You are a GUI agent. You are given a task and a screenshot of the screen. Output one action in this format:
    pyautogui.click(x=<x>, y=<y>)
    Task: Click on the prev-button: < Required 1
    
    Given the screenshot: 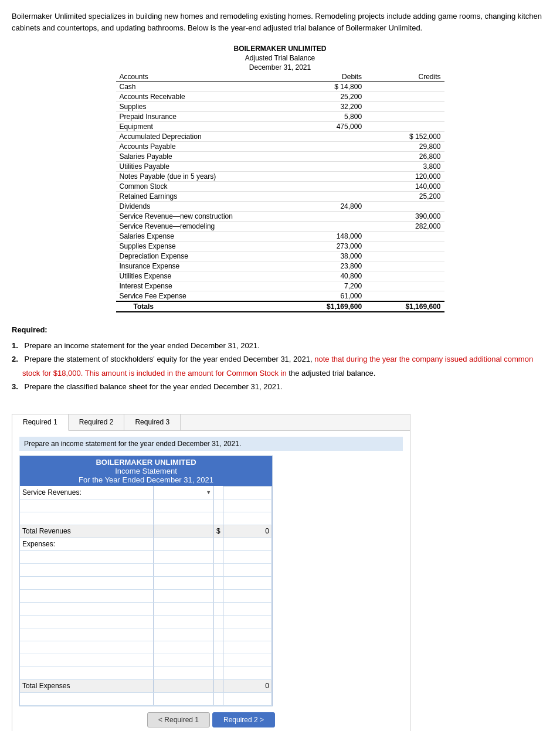 What is the action you would take?
    pyautogui.click(x=178, y=720)
    